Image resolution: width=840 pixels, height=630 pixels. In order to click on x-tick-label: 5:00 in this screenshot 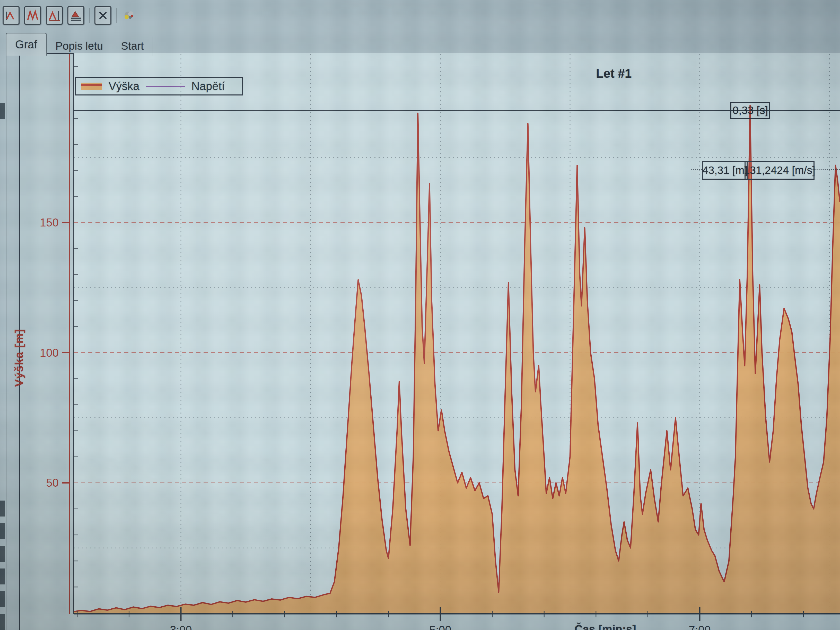, I will do `click(441, 627)`.